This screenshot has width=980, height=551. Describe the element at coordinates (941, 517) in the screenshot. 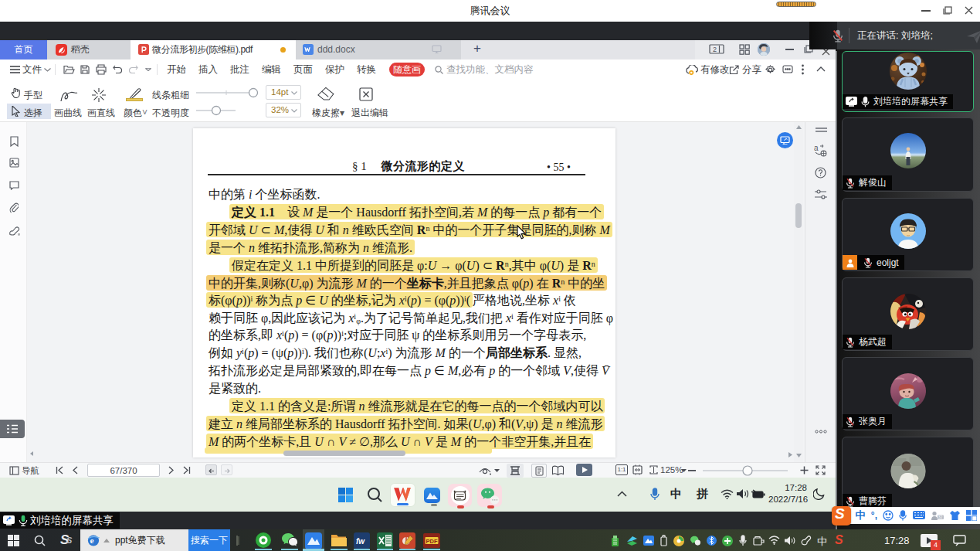

I see `svg-text: 32` at that location.